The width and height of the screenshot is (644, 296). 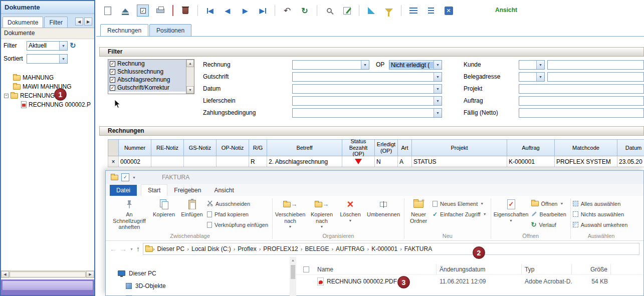 What do you see at coordinates (200, 148) in the screenshot?
I see `column-header: GS-Notiz` at bounding box center [200, 148].